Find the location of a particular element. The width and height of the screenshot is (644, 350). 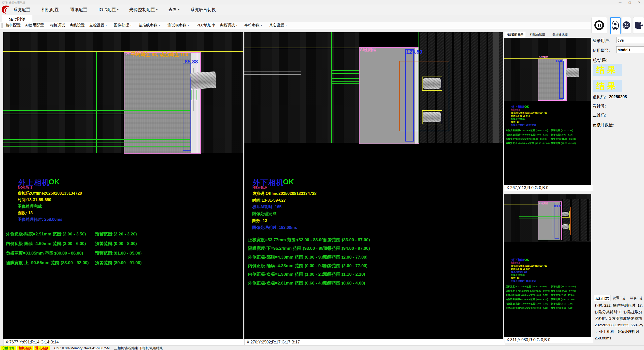

minimize-icon is located at coordinates (620, 2).